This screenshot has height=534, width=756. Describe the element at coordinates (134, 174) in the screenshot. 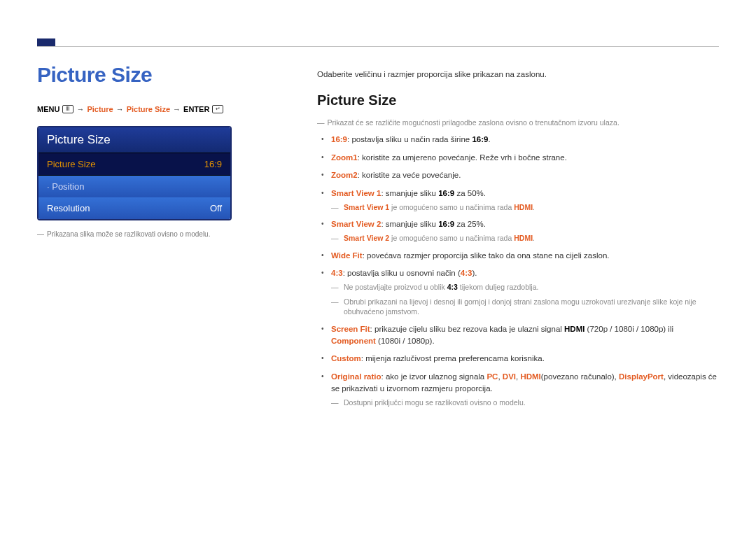

I see `osd-menu: Picture Size Picture Size 16:9 · Positio…` at that location.